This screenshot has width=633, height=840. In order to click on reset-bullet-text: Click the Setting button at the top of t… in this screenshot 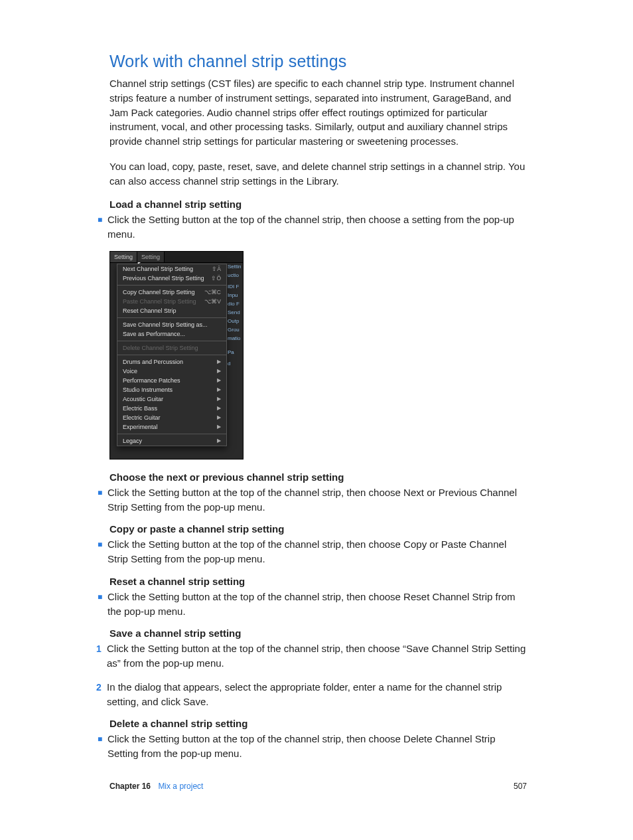, I will do `click(317, 604)`.